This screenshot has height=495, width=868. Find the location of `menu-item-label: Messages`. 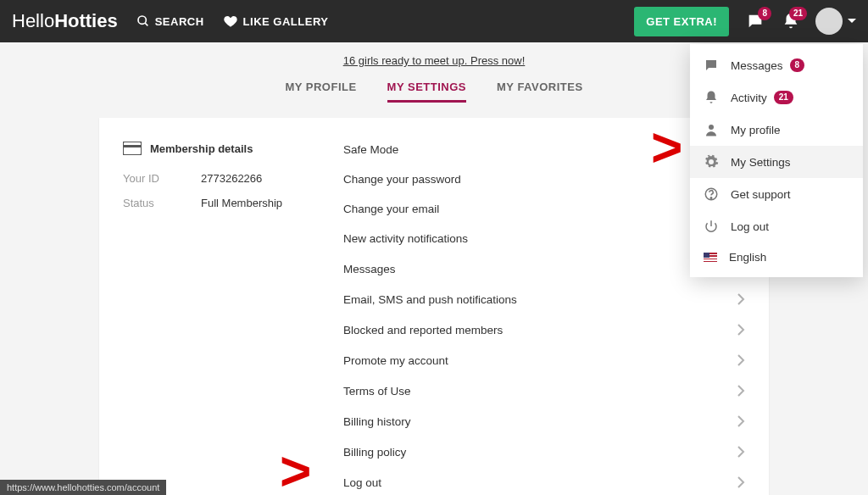

menu-item-label: Messages is located at coordinates (757, 66).